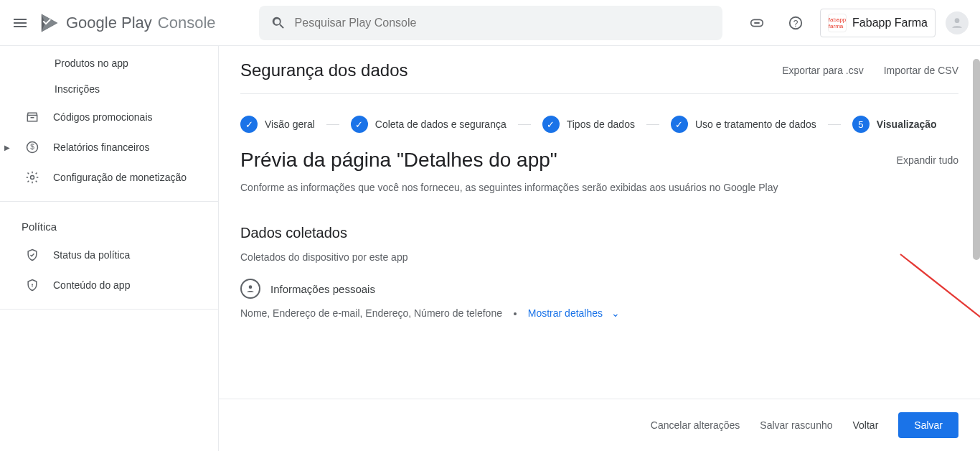  Describe the element at coordinates (600, 289) in the screenshot. I see `info-row: Informações pessoais` at that location.